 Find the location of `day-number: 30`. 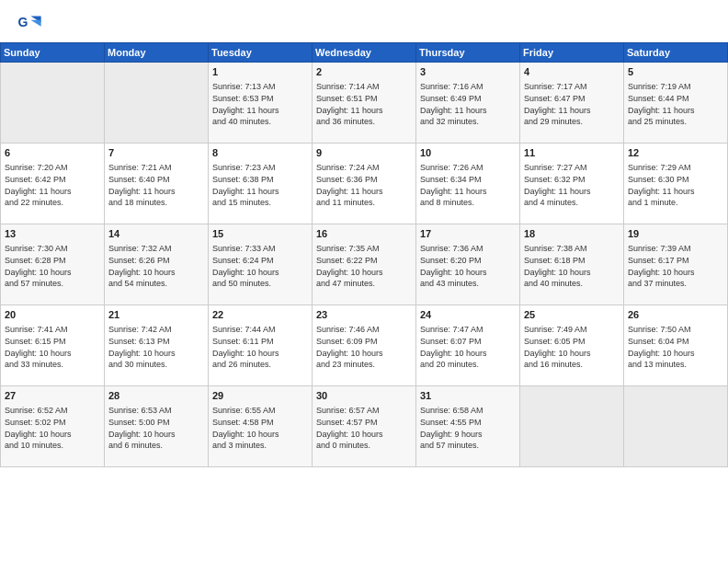

day-number: 30 is located at coordinates (364, 396).